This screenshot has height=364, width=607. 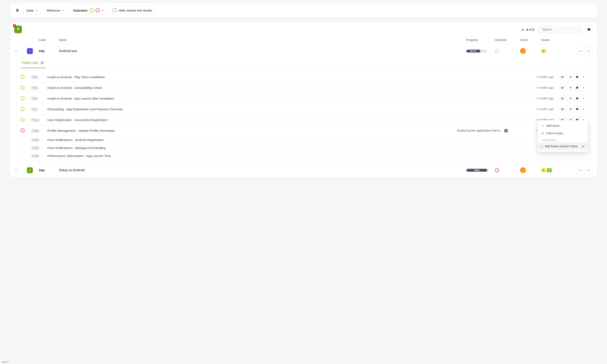 I want to click on col-issues: Issues, so click(x=559, y=40).